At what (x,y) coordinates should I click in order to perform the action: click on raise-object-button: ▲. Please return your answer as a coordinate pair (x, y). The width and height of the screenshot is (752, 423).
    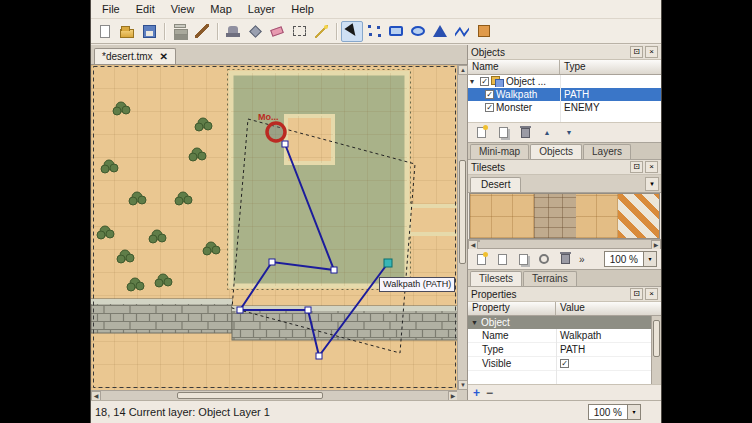
    Looking at the image, I should click on (547, 133).